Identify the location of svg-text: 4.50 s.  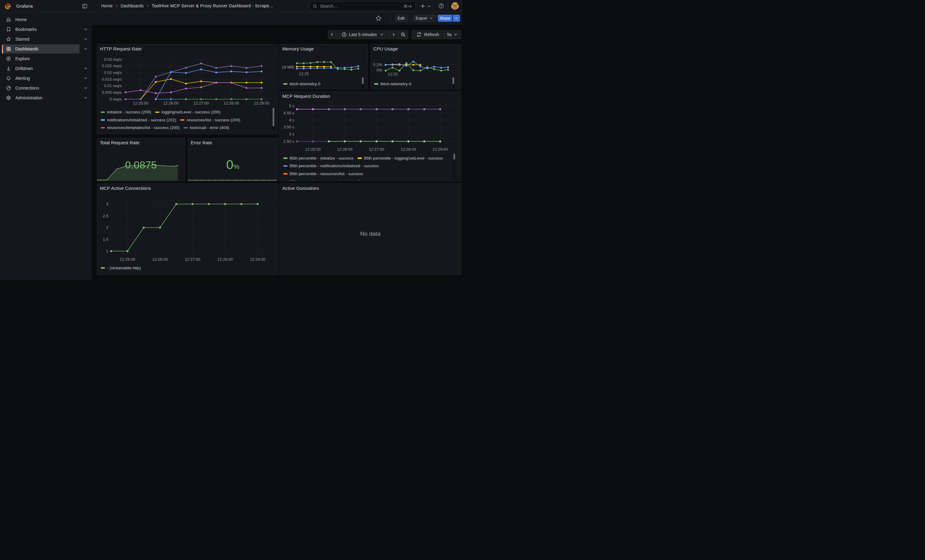
(289, 113).